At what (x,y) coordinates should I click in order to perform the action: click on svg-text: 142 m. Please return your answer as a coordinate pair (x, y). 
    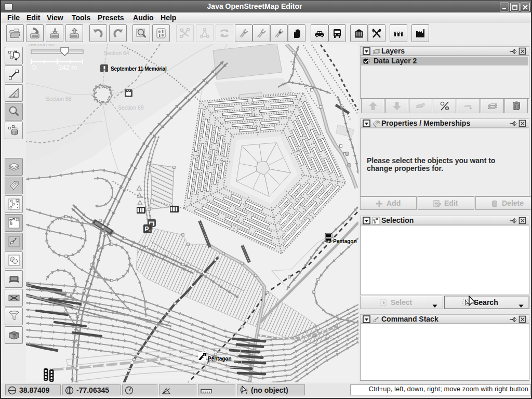
    Looking at the image, I should click on (68, 68).